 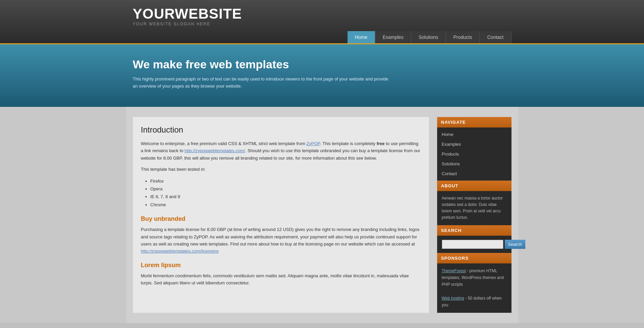 I want to click on hero-description: This highly prominent paragraph or two o…, so click(x=261, y=83).